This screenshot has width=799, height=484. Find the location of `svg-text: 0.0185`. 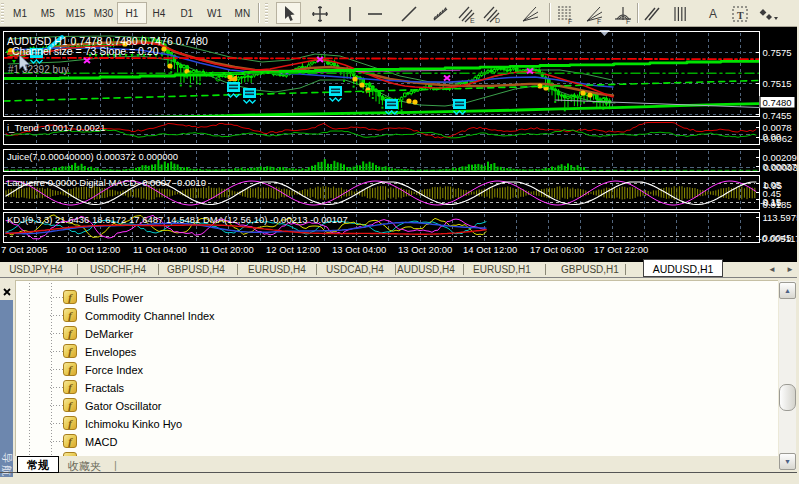

svg-text: 0.0185 is located at coordinates (778, 204).